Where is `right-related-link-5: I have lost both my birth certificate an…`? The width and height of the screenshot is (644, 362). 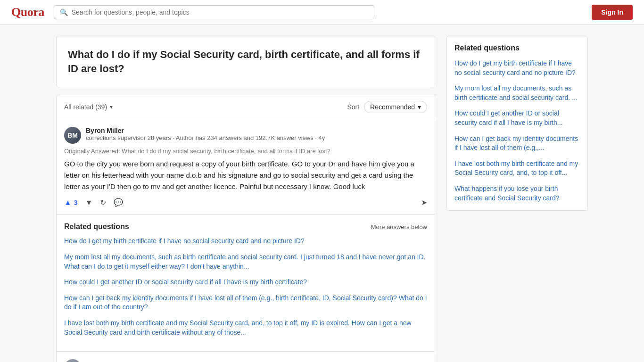
right-related-link-5: I have lost both my birth certificate an… is located at coordinates (517, 169).